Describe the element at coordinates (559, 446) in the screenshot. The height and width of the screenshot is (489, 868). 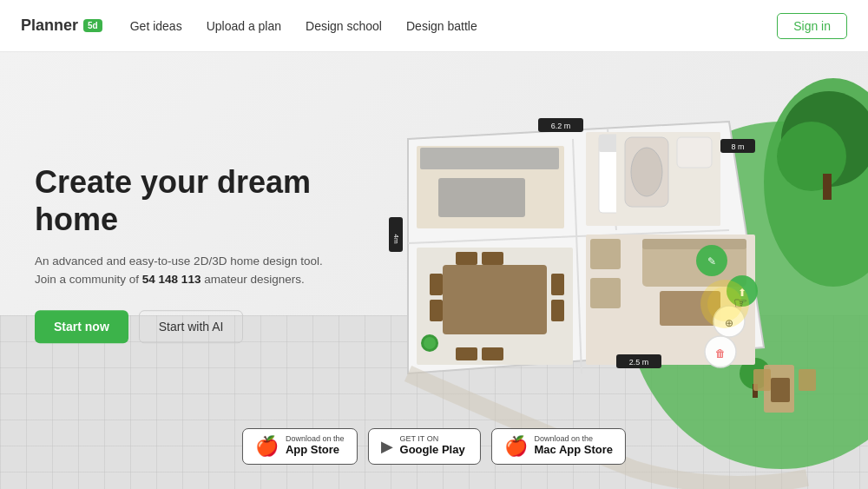
I see `mac-app-store-badge: 🍎 Download on the Mac App Store` at that location.